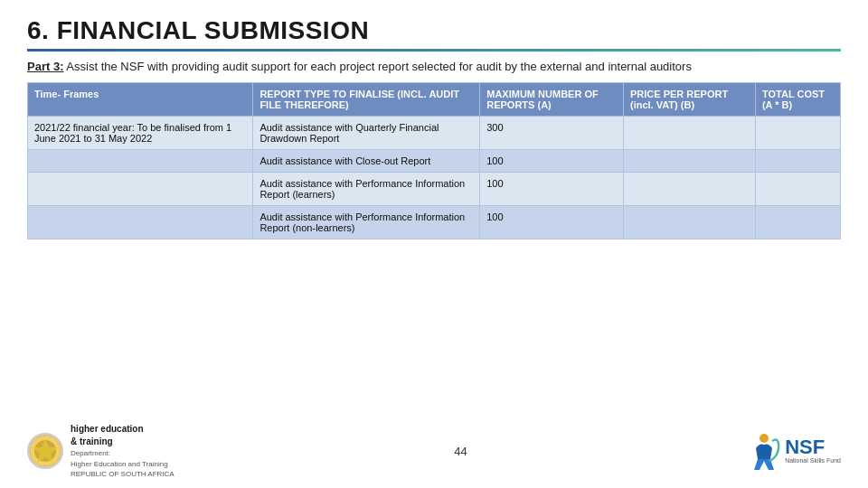 The image size is (868, 488). What do you see at coordinates (552, 134) in the screenshot?
I see `table-cell-0-2: 300` at bounding box center [552, 134].